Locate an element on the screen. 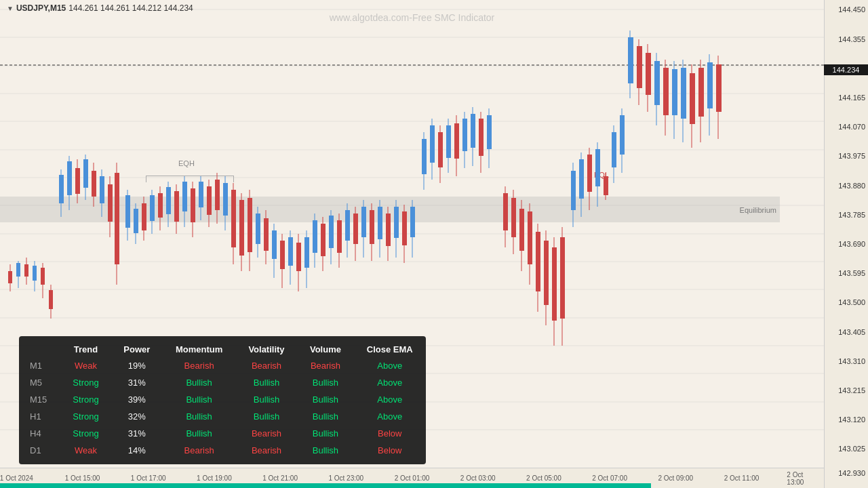 The width and height of the screenshot is (868, 488). table-row: M5Strong31%BullishBullishBullishAbove is located at coordinates (222, 382).